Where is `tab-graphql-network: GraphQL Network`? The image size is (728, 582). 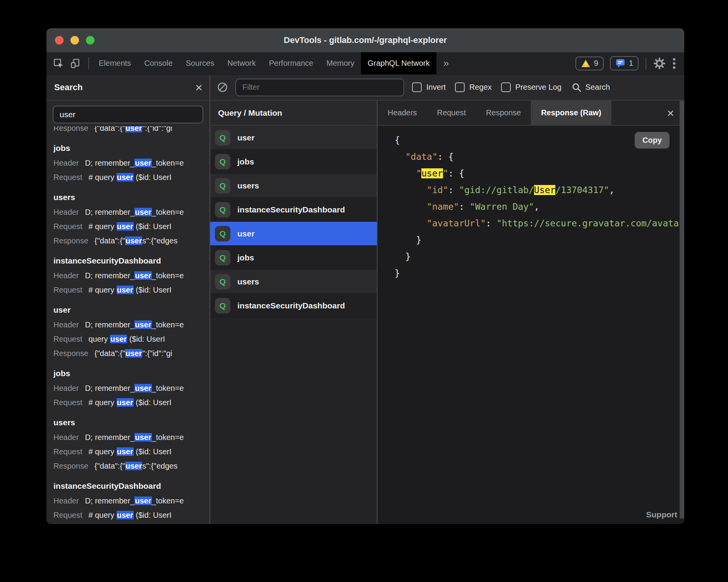
tab-graphql-network: GraphQL Network is located at coordinates (398, 63).